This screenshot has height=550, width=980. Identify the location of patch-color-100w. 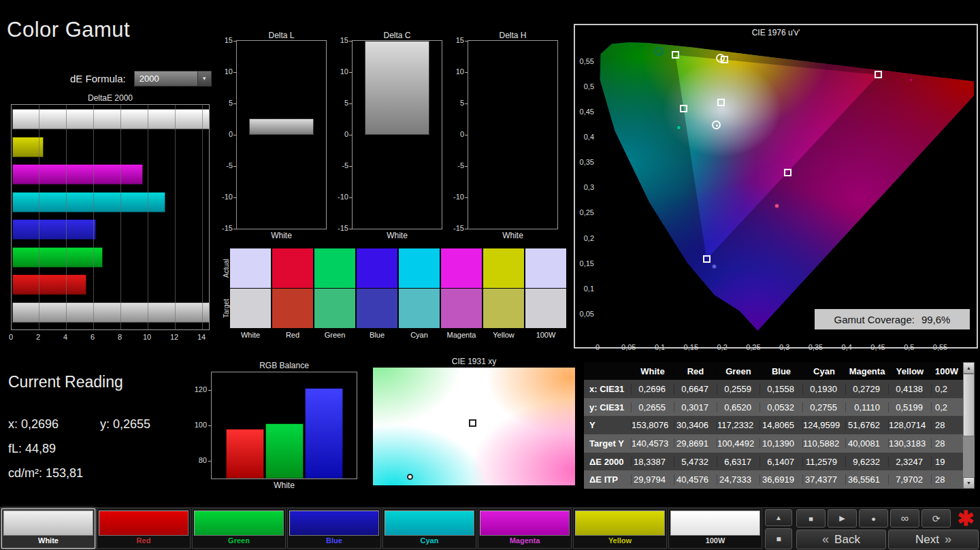
(715, 523).